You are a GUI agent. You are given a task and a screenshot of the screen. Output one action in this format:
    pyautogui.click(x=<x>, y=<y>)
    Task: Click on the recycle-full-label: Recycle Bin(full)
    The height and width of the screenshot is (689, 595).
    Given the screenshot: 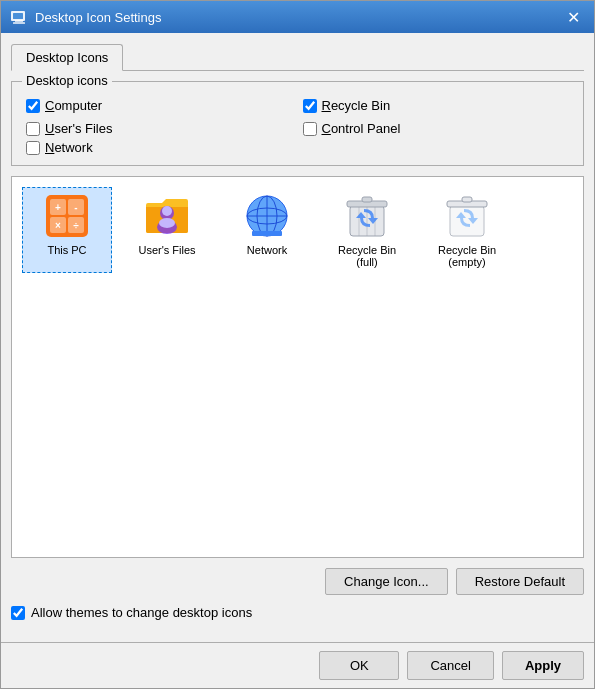 What is the action you would take?
    pyautogui.click(x=367, y=256)
    